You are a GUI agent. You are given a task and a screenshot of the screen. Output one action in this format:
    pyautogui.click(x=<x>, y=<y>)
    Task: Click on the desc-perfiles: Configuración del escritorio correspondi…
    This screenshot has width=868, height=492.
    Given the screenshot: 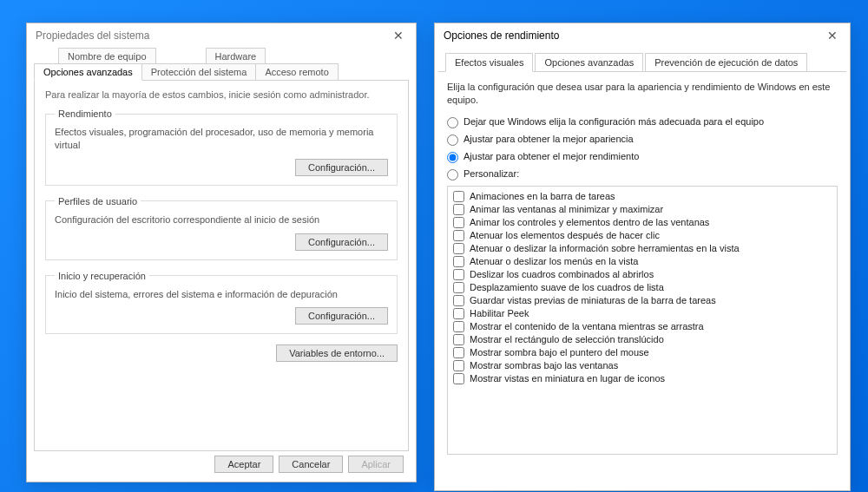 What is the action you would take?
    pyautogui.click(x=221, y=220)
    